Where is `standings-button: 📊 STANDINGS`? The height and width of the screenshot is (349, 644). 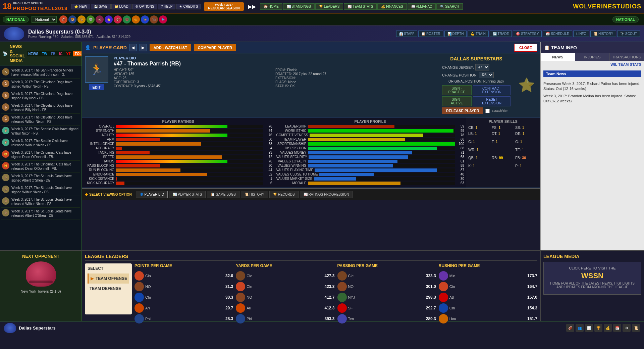
standings-button: 📊 STANDINGS is located at coordinates (299, 7).